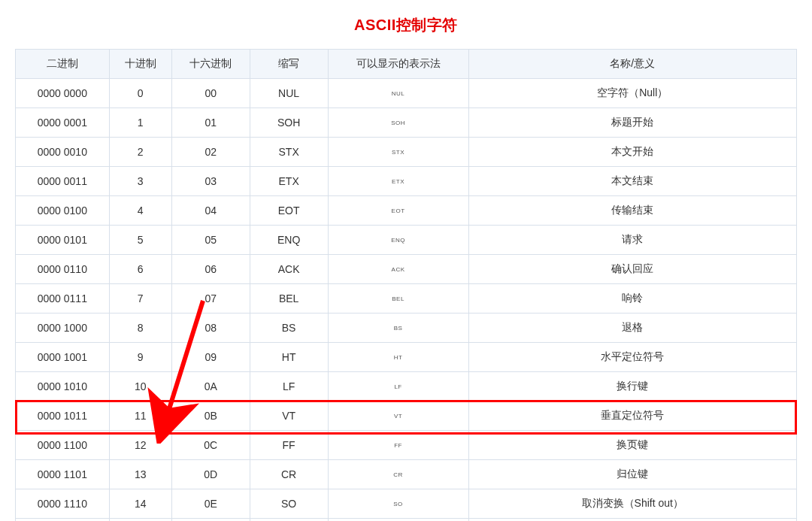  What do you see at coordinates (632, 475) in the screenshot?
I see `cell-name: 归位键` at bounding box center [632, 475].